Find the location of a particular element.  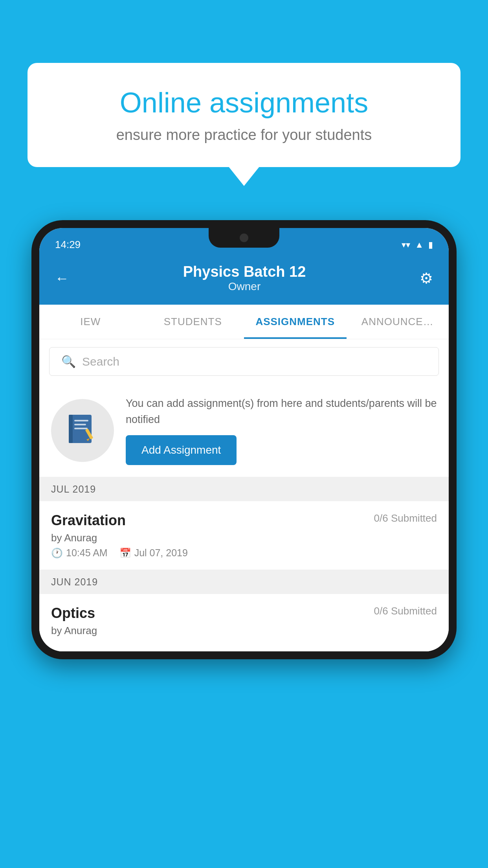

month-separator-jun: JUN 2019 is located at coordinates (244, 582).